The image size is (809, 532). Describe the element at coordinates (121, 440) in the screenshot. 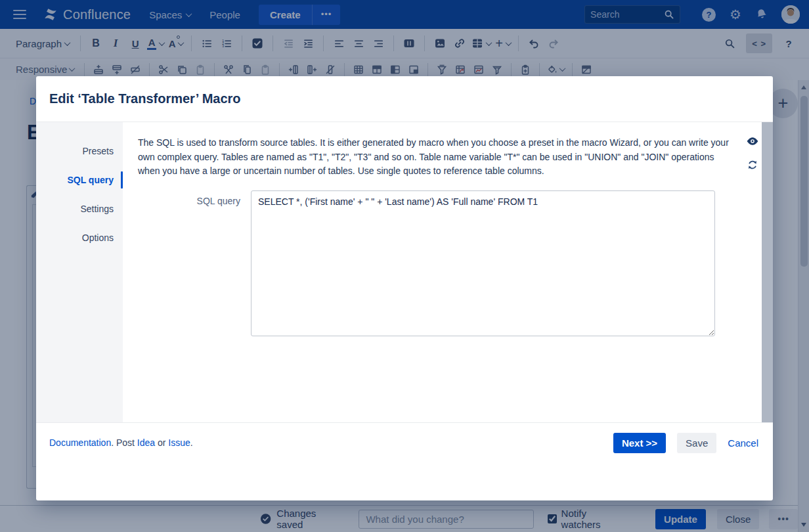

I see `footer-links: Documentation. Post Idea or Issue.` at that location.